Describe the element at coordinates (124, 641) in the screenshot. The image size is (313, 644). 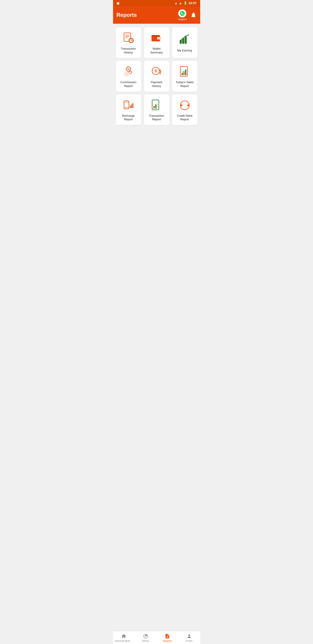
I see `nav-label-home: Harshali Multi ...` at that location.